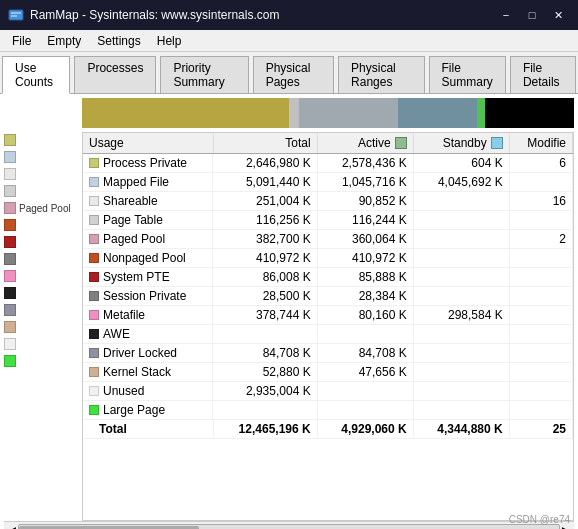 The image size is (578, 529). What do you see at coordinates (540, 202) in the screenshot?
I see `cell-modified: 16` at bounding box center [540, 202].